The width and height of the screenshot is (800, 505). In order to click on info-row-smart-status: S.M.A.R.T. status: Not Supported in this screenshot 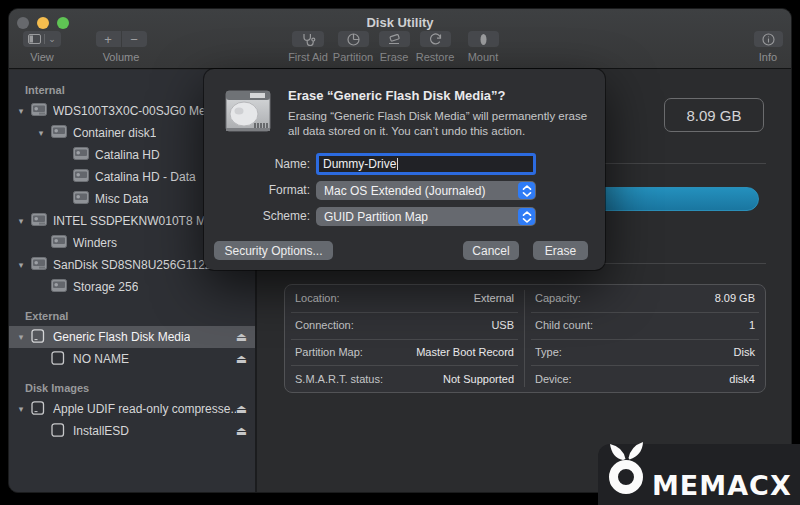, I will do `click(404, 378)`.